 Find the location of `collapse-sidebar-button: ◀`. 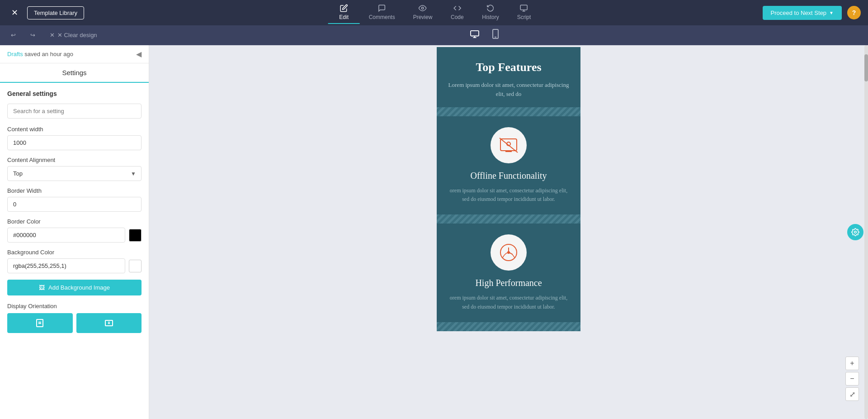

collapse-sidebar-button: ◀ is located at coordinates (139, 54).